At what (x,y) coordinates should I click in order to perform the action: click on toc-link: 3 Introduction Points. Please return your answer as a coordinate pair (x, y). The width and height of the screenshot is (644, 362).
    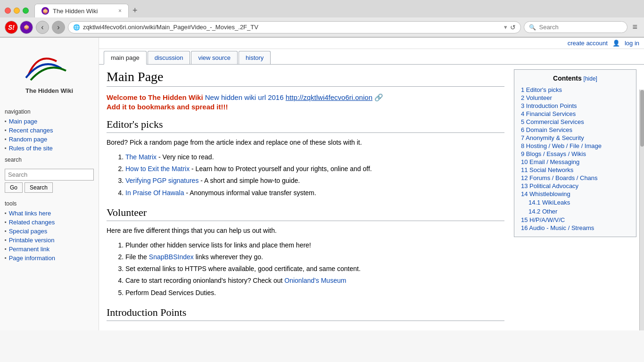
    Looking at the image, I should click on (549, 106).